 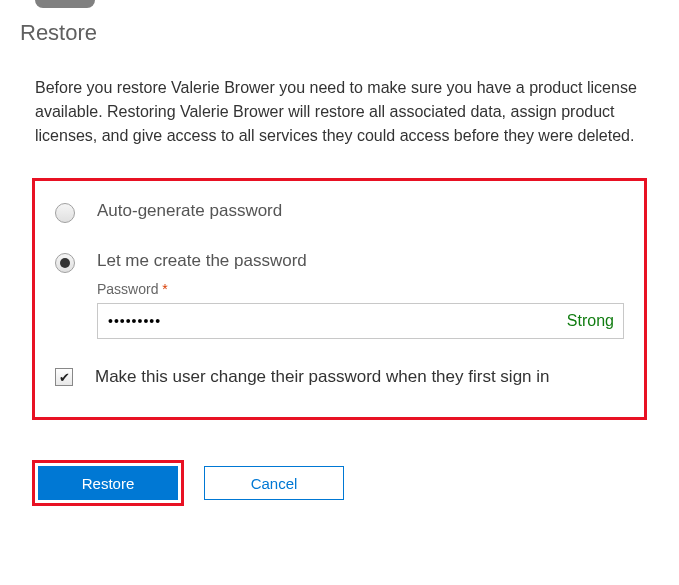 I want to click on restore-button: Restore, so click(x=108, y=483).